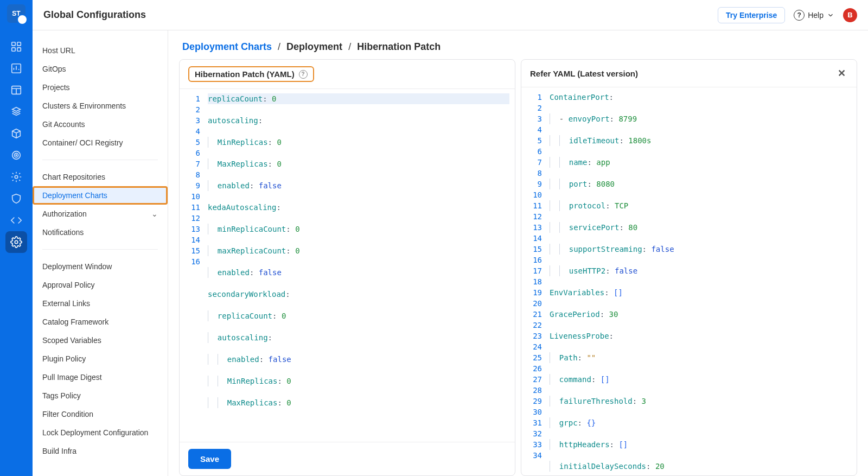 This screenshot has height=476, width=868. I want to click on code-line: command: [], so click(700, 379).